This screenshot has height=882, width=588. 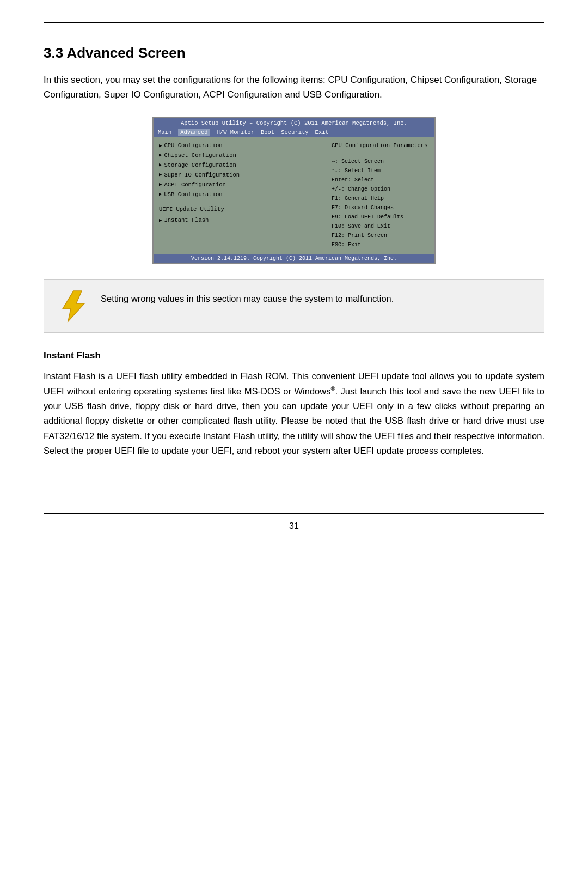 What do you see at coordinates (380, 171) in the screenshot?
I see `key-help-item: ↑↓: Select Item` at bounding box center [380, 171].